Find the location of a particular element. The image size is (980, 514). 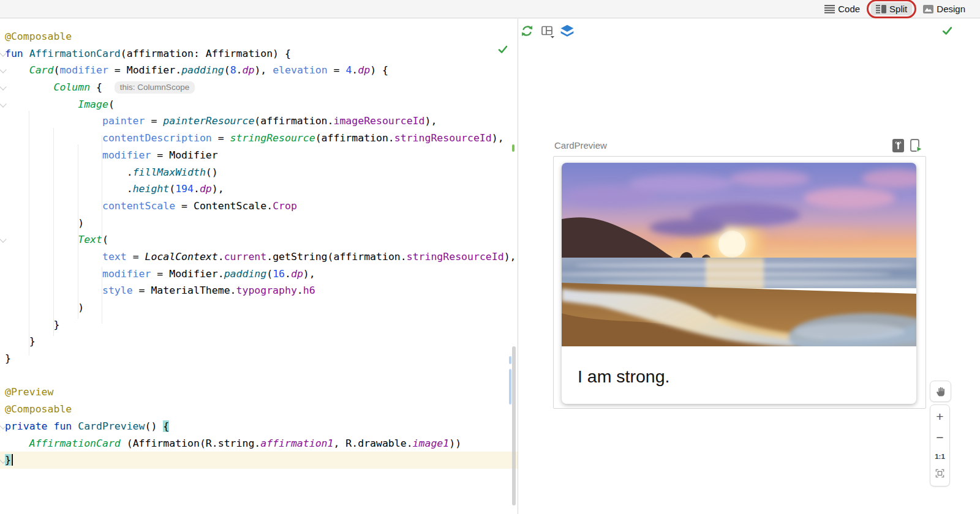

fit-to-screen-button is located at coordinates (940, 475).